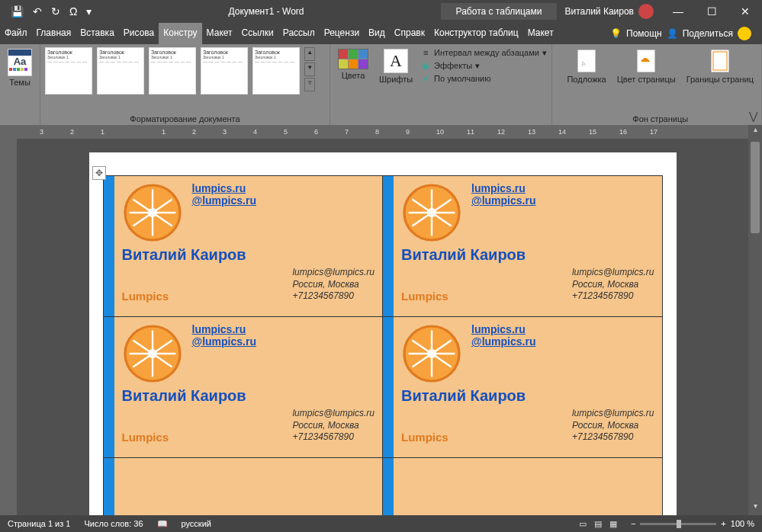  I want to click on page-color-icon, so click(646, 61).